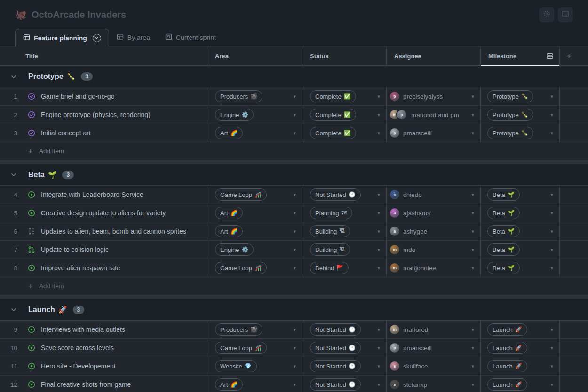 Image resolution: width=588 pixels, height=392 pixels. I want to click on item-title: Interviews with media outlets, so click(83, 329).